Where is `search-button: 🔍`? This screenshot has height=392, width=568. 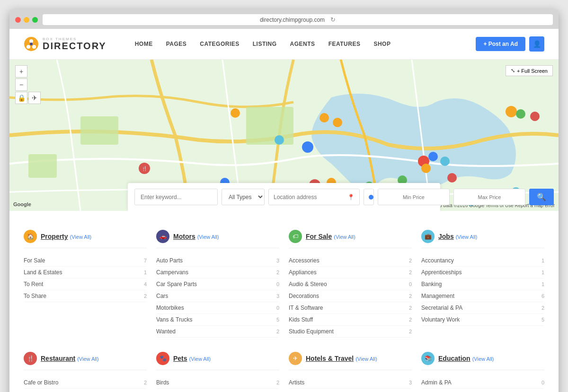 search-button: 🔍 is located at coordinates (541, 197).